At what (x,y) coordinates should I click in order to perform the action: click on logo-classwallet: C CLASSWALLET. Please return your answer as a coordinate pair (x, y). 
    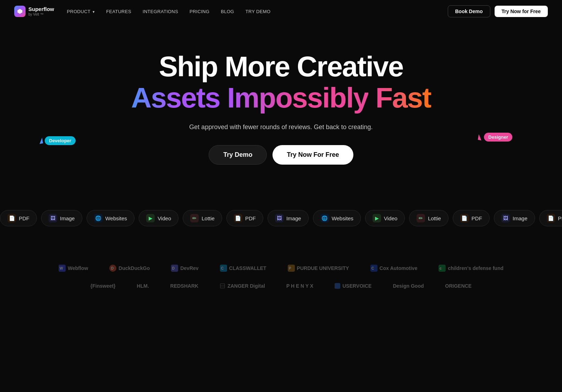
    Looking at the image, I should click on (243, 268).